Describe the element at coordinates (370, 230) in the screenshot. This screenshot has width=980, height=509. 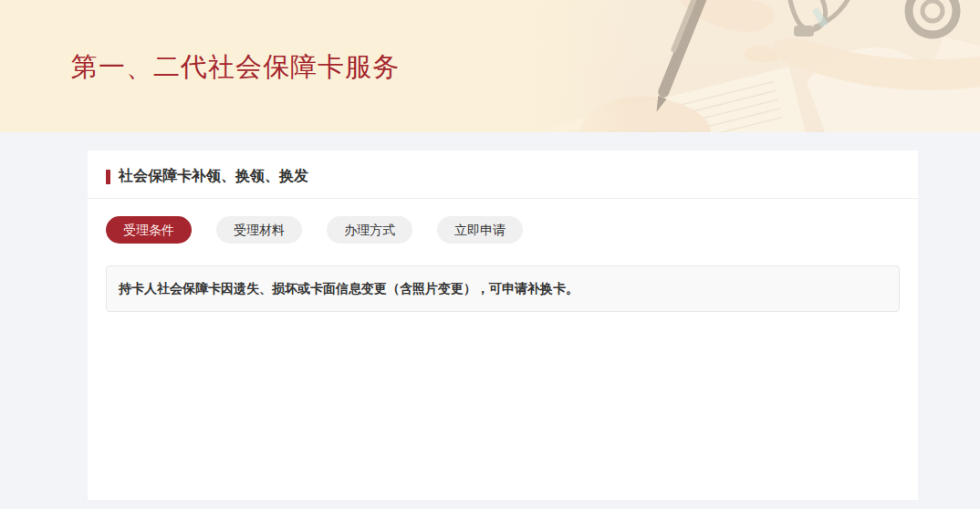
I see `tab-processing-method: 办理方式` at that location.